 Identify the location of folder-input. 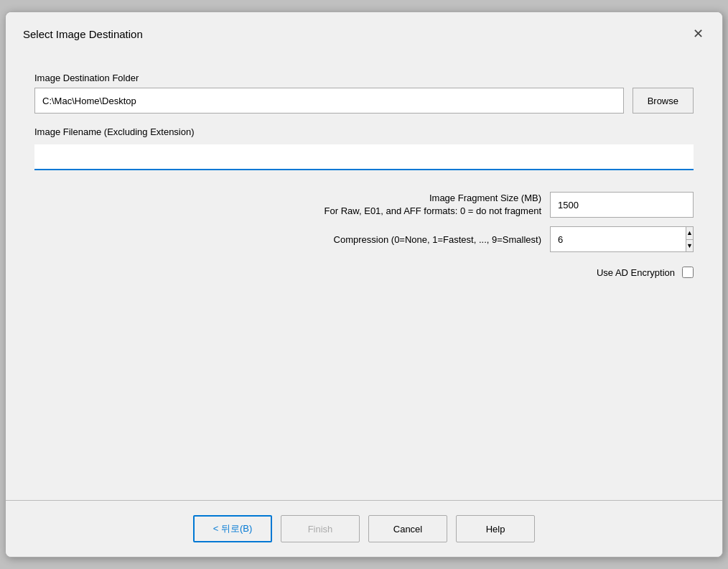
(329, 101).